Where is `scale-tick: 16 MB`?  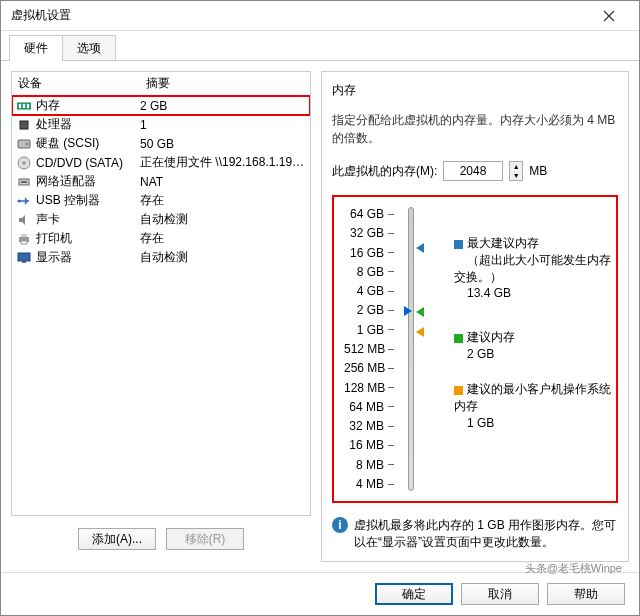
scale-tick: 16 MB is located at coordinates (369, 445).